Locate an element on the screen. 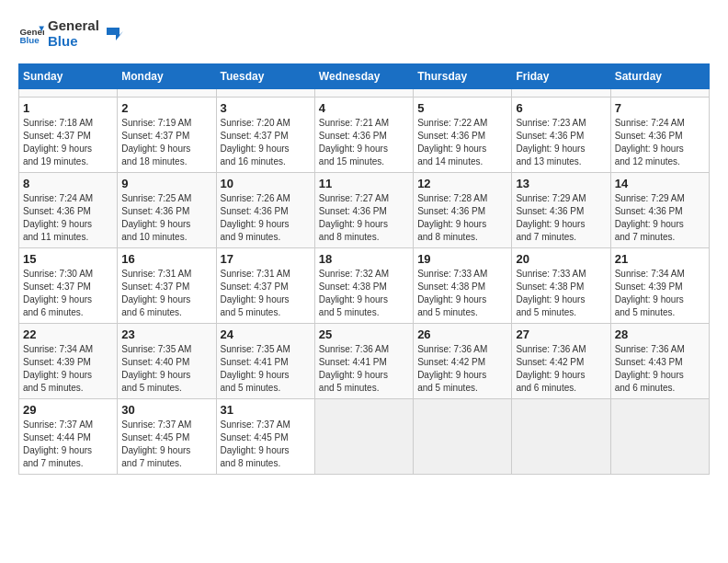  day-number: 12 is located at coordinates (462, 184).